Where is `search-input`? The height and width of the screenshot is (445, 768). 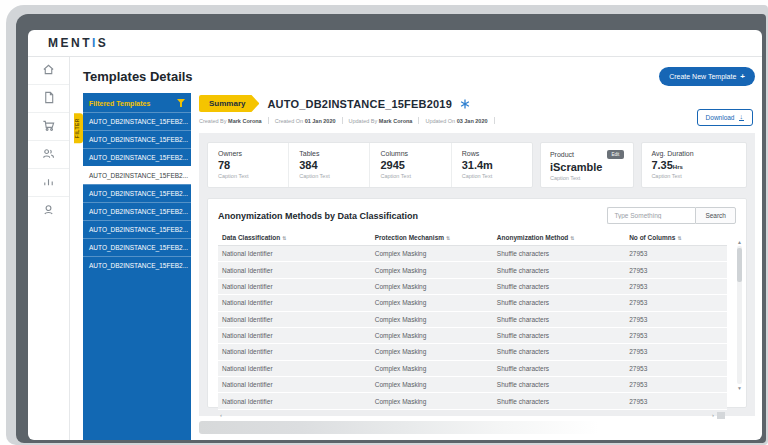 search-input is located at coordinates (651, 216).